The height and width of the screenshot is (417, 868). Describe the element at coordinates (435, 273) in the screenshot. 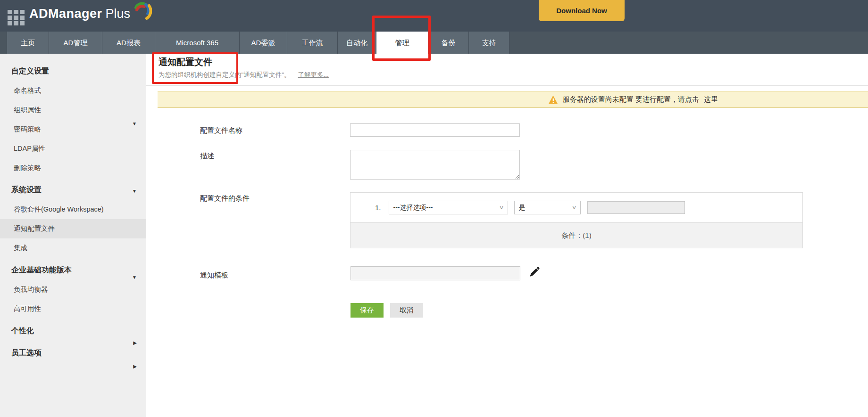

I see `notification-template-input` at that location.